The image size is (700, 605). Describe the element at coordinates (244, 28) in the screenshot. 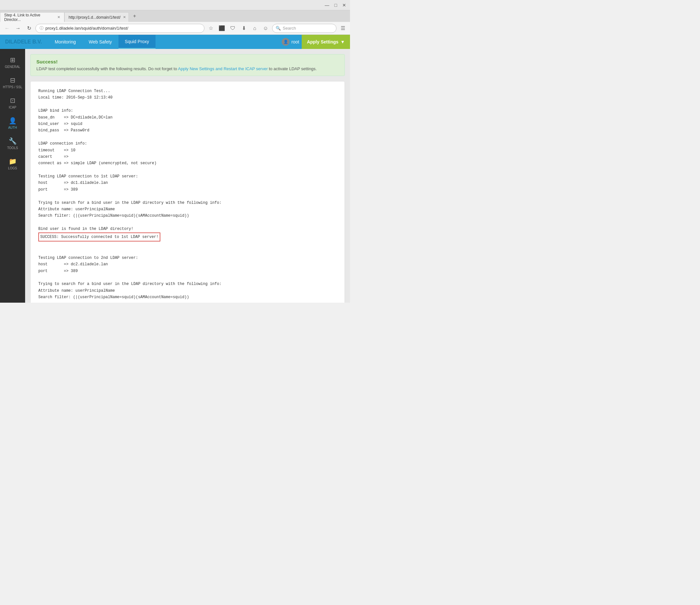

I see `download-icon: ⬇` at that location.